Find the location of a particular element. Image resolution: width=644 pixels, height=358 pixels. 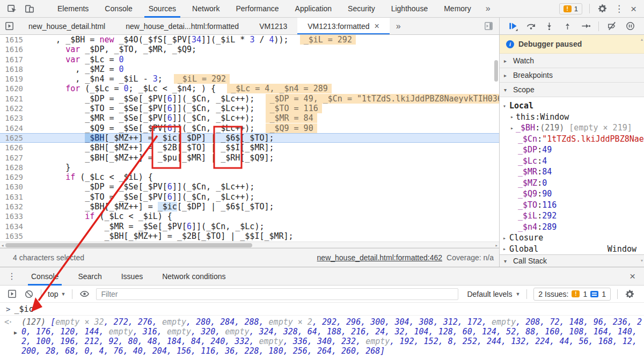

code-line-1620: 1620 for (_$Lc = 0; _$Lc < _$n4; ) {_$Lc… is located at coordinates (250, 89).